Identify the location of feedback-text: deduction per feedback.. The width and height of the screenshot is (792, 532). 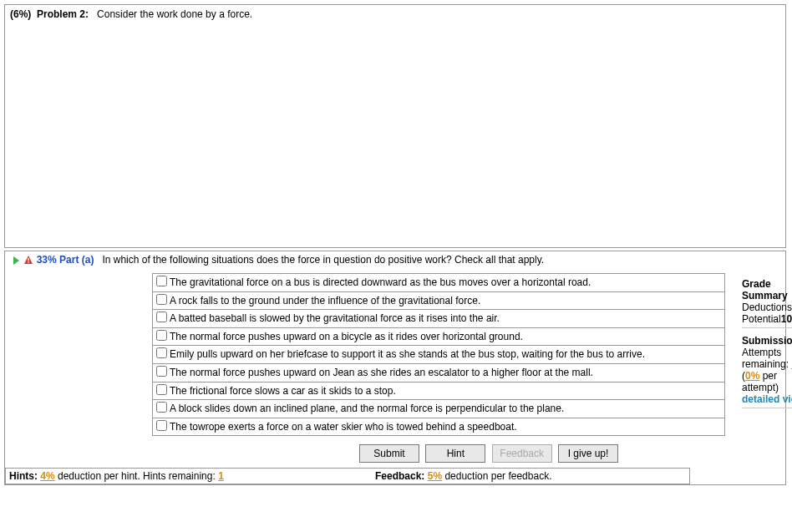
(496, 476).